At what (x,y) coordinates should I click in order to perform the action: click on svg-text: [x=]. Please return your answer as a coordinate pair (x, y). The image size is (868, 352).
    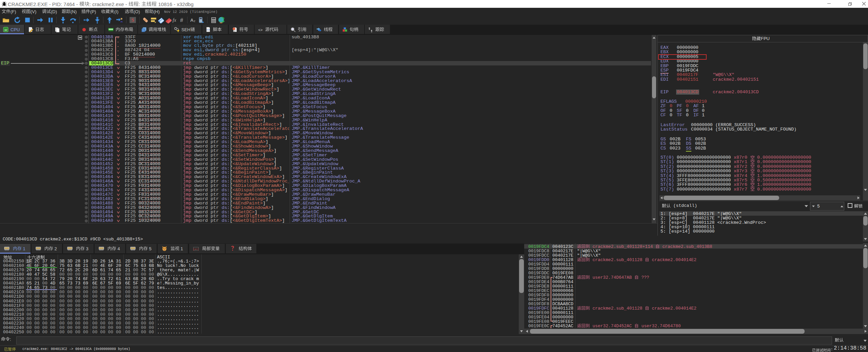
    Looking at the image, I should click on (196, 249).